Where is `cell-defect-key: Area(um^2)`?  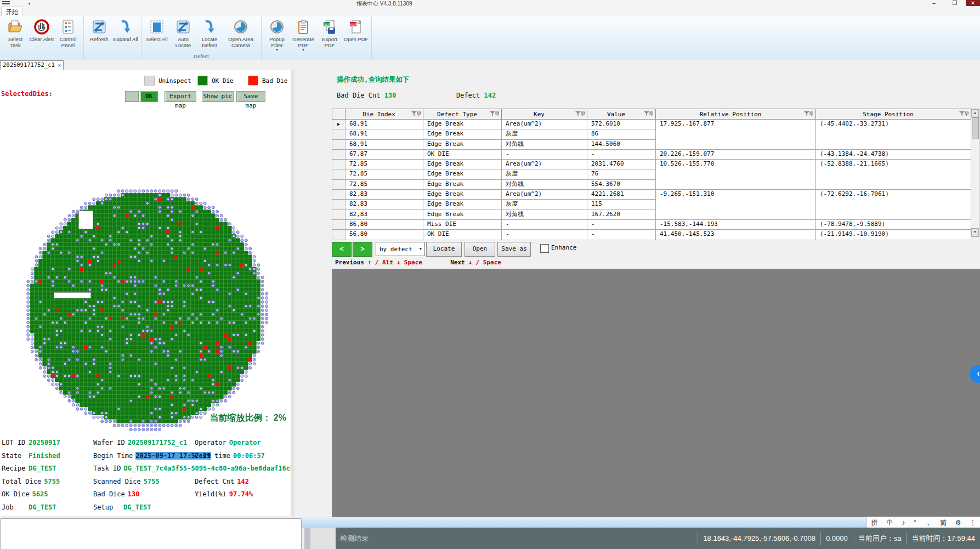 cell-defect-key: Area(um^2) is located at coordinates (545, 195).